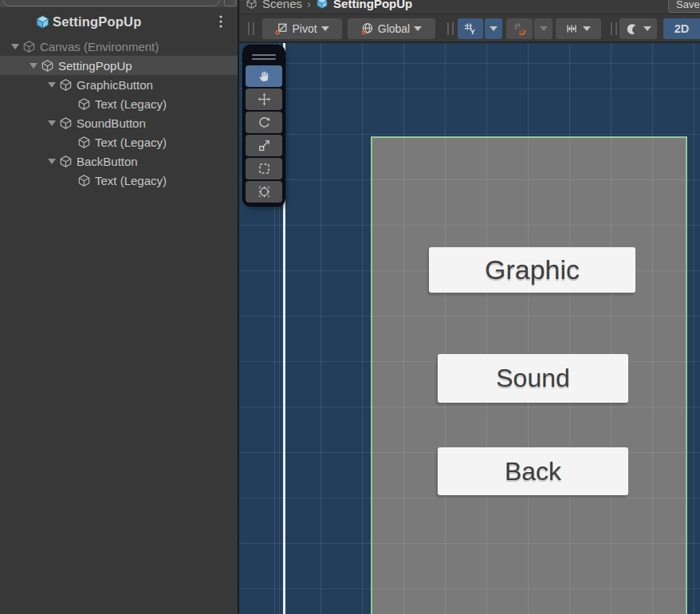  Describe the element at coordinates (520, 29) in the screenshot. I see `grid-snap-button` at that location.